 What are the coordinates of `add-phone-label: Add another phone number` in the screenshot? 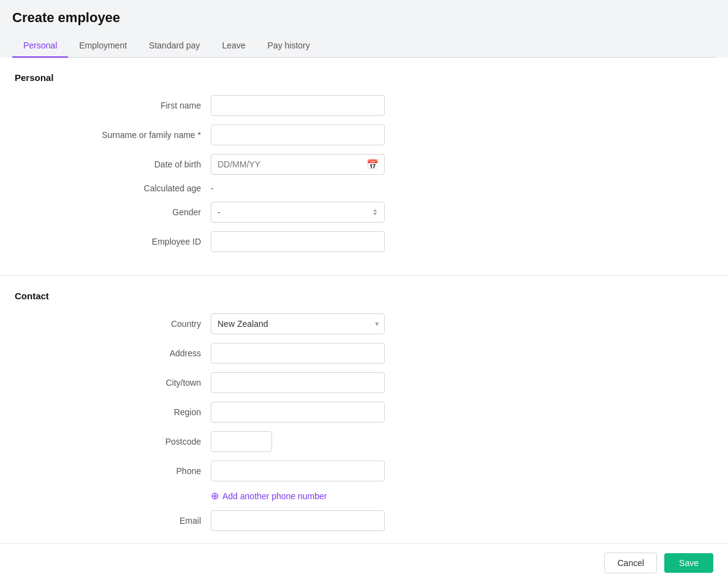 It's located at (275, 496).